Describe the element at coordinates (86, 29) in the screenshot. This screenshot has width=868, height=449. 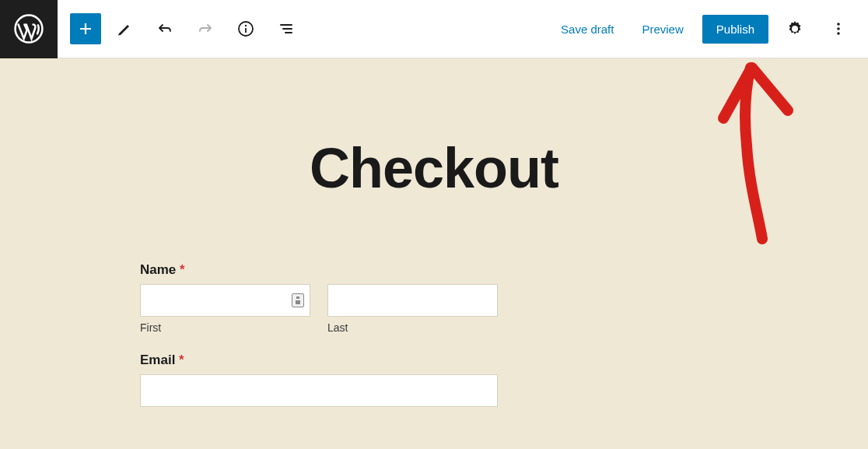
I see `plus-icon` at that location.